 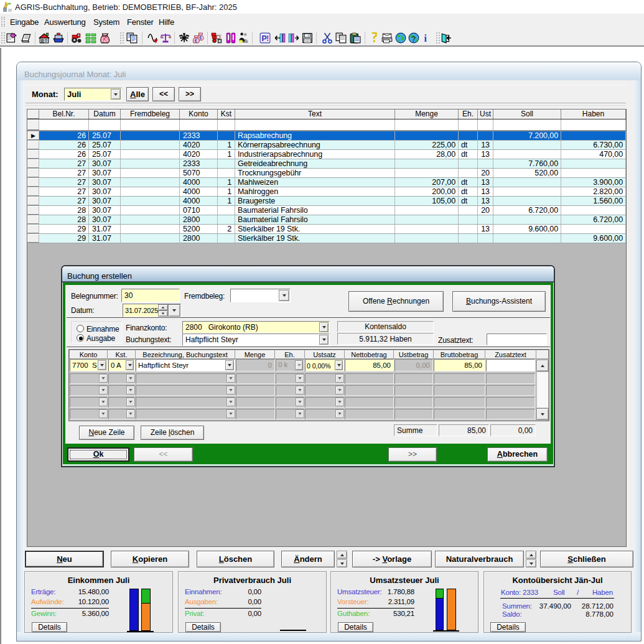 I want to click on svg-text: i, so click(x=426, y=39).